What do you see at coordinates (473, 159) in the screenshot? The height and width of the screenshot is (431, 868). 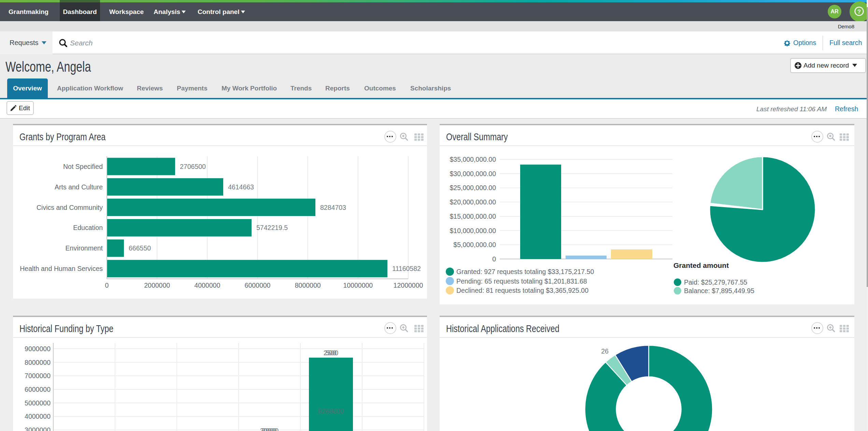 I see `svg-text: $35,000,000.00` at bounding box center [473, 159].